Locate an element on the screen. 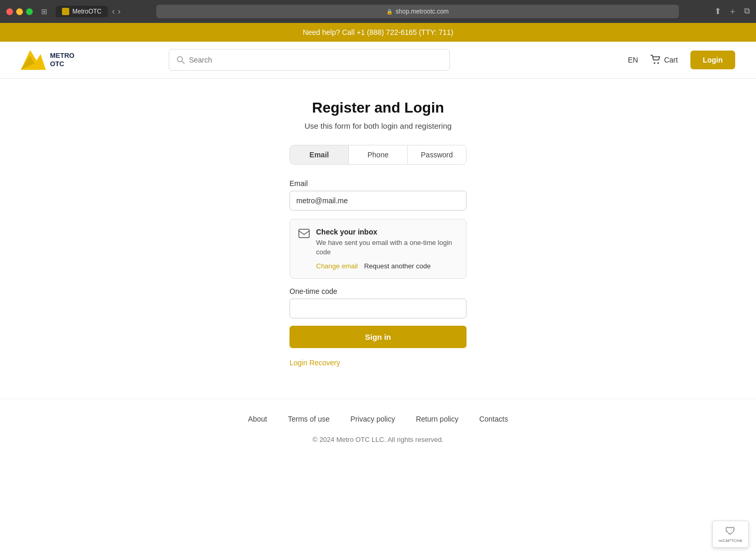 The height and width of the screenshot is (555, 756). cart-label: Cart is located at coordinates (671, 60).